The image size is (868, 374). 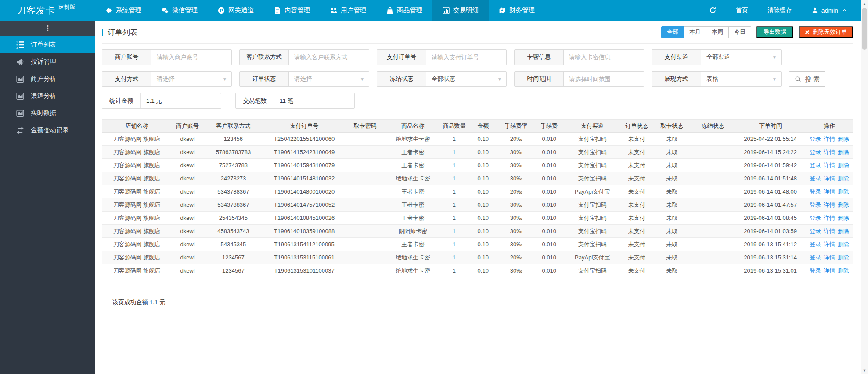 What do you see at coordinates (673, 32) in the screenshot?
I see `range-tab-全部: 全部` at bounding box center [673, 32].